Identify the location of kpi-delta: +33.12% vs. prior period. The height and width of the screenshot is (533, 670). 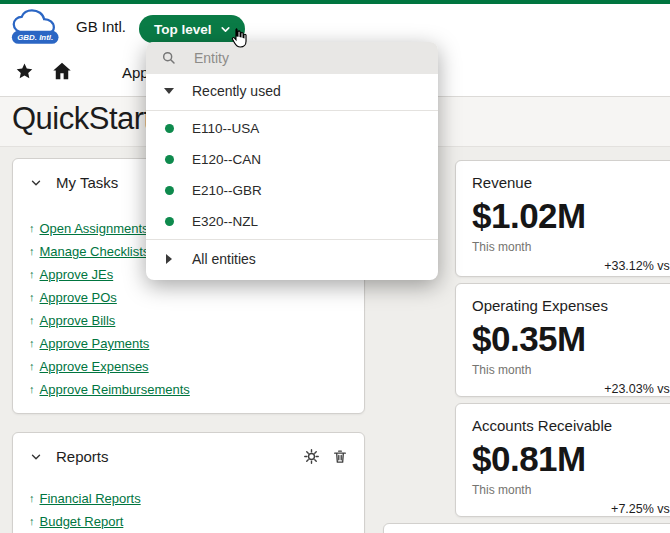
(571, 266).